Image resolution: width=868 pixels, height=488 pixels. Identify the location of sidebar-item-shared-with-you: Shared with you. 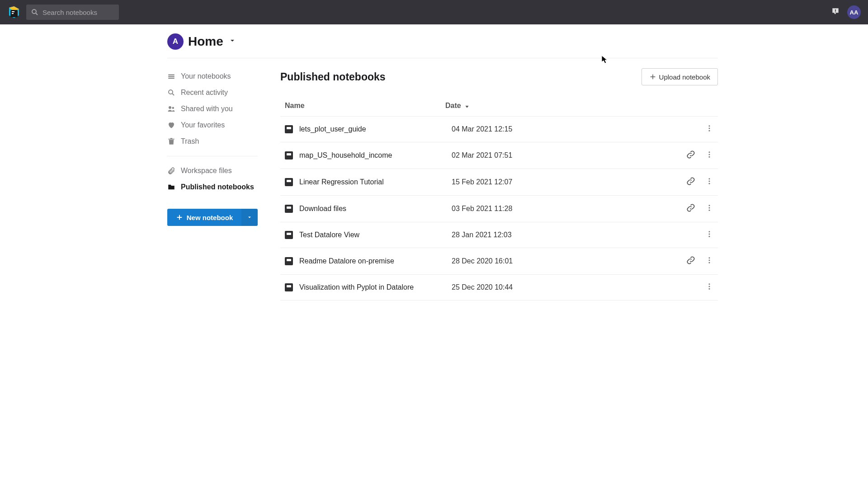
(212, 109).